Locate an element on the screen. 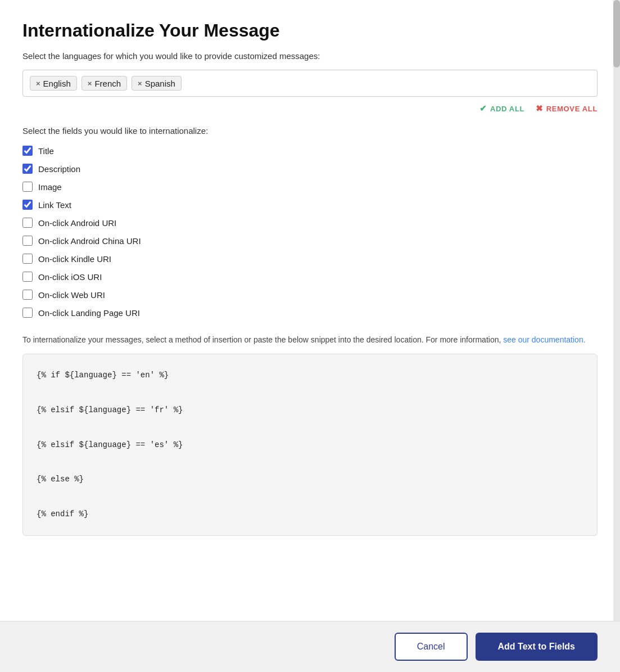 The width and height of the screenshot is (620, 672). language-select-label: Select the languages for which you would… is located at coordinates (310, 56).